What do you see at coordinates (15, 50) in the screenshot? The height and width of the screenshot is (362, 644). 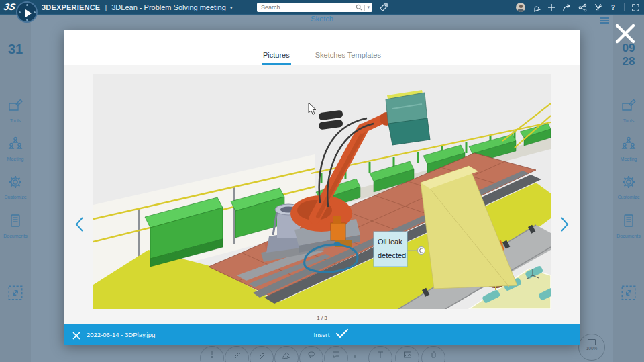 I see `date-day: 31` at bounding box center [15, 50].